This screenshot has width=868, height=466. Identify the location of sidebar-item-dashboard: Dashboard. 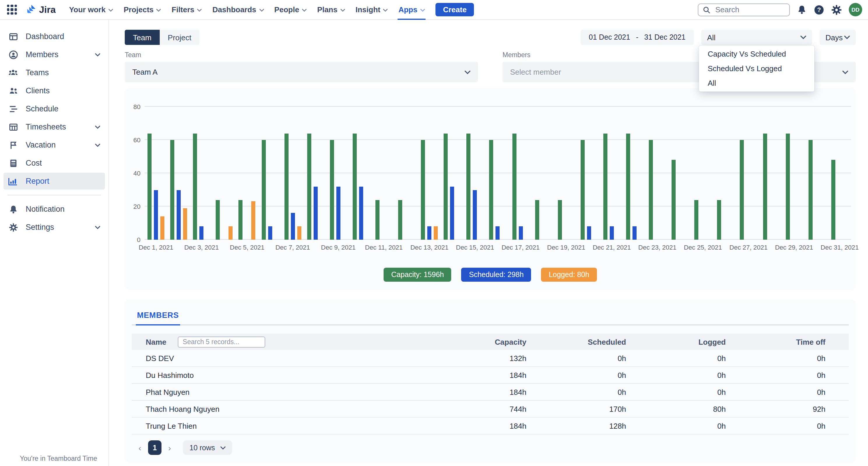
(54, 36).